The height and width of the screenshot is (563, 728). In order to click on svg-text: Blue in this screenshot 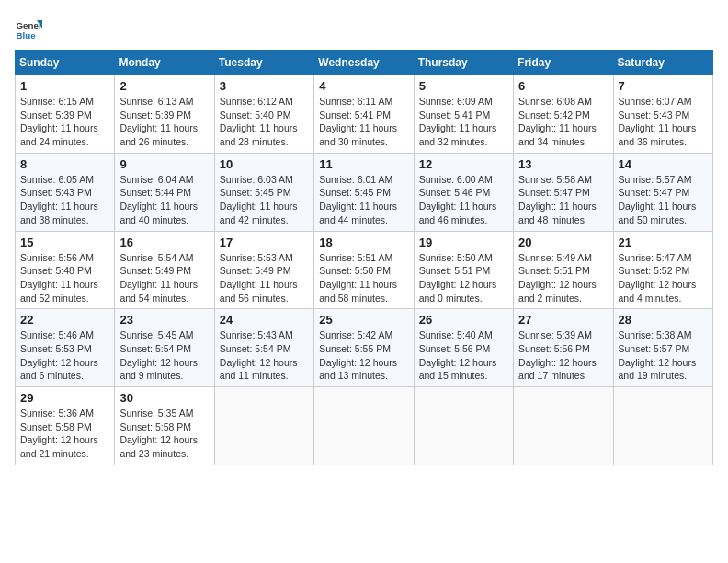, I will do `click(27, 35)`.